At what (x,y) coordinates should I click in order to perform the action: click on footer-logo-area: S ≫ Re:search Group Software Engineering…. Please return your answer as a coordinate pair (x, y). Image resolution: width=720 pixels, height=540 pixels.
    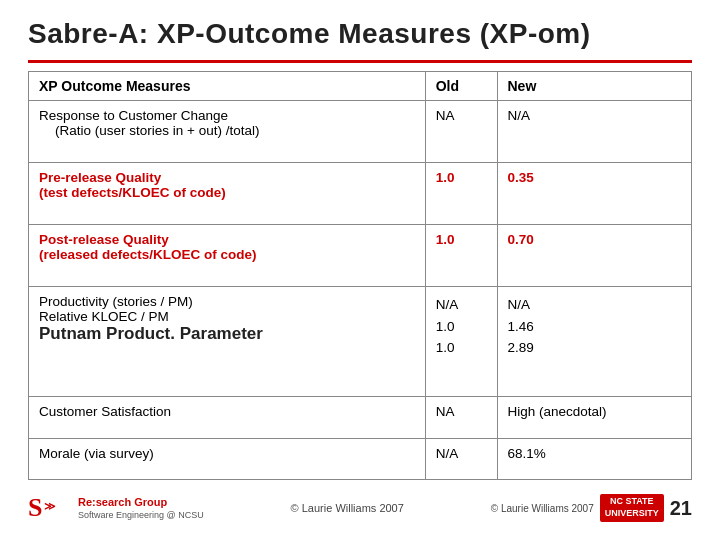
    Looking at the image, I should click on (116, 508).